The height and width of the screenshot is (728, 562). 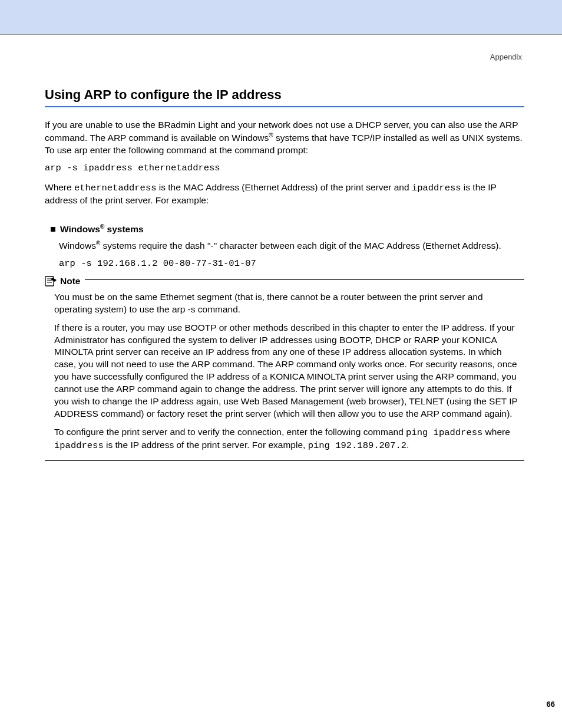 What do you see at coordinates (206, 444) in the screenshot?
I see `note-p3c: is the IP address of the print server. F…` at bounding box center [206, 444].